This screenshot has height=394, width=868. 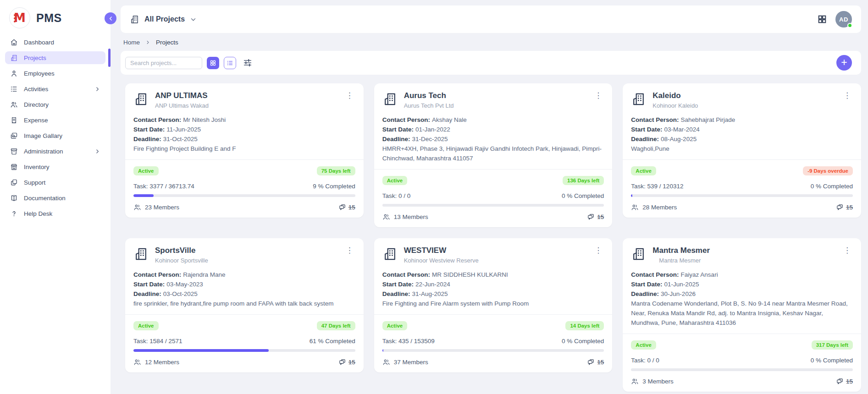 I want to click on project-description: Fire Fighting and Fire Alarm system with…, so click(x=493, y=303).